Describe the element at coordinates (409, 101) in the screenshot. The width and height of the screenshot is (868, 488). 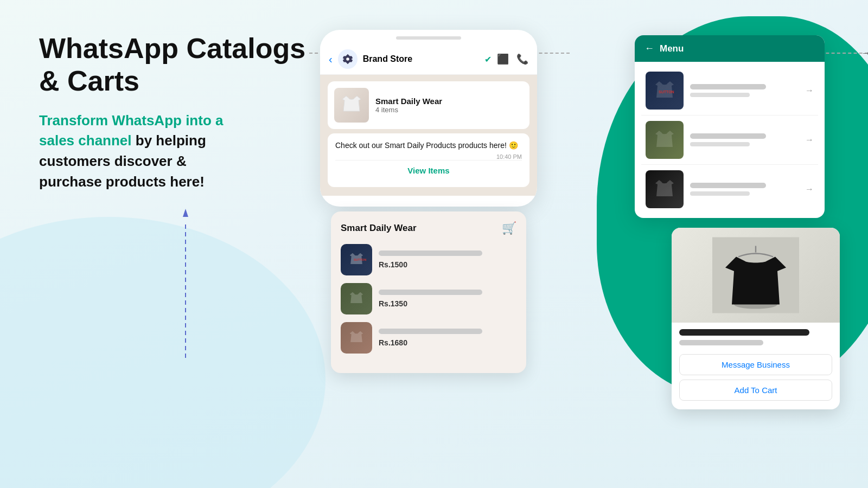
I see `catalog-title: Smart Daily Wear` at that location.